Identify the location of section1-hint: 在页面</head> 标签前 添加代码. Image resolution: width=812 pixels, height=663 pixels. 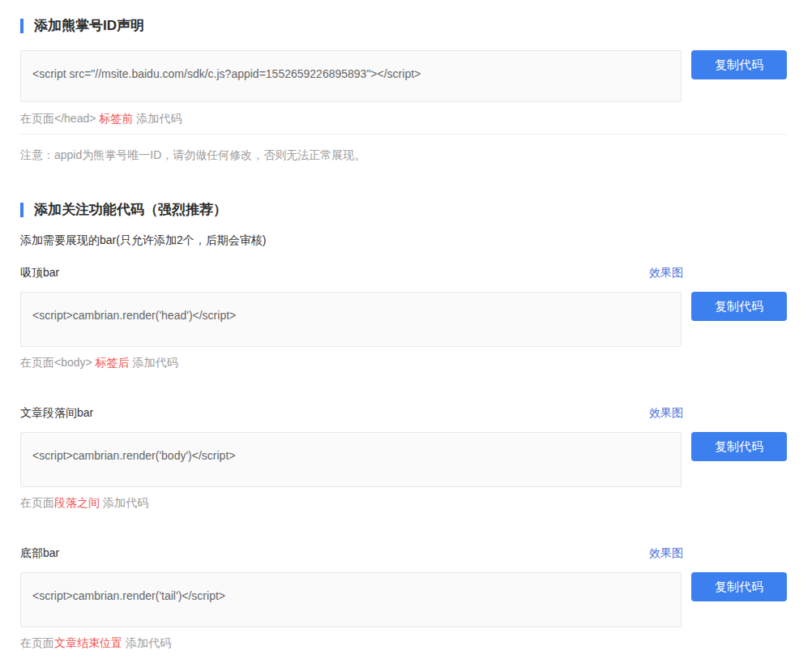
(404, 118).